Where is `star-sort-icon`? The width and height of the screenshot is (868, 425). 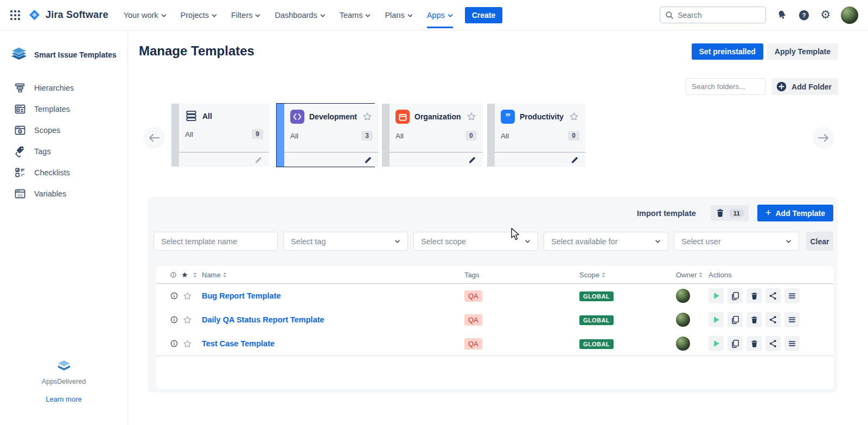 star-sort-icon is located at coordinates (184, 275).